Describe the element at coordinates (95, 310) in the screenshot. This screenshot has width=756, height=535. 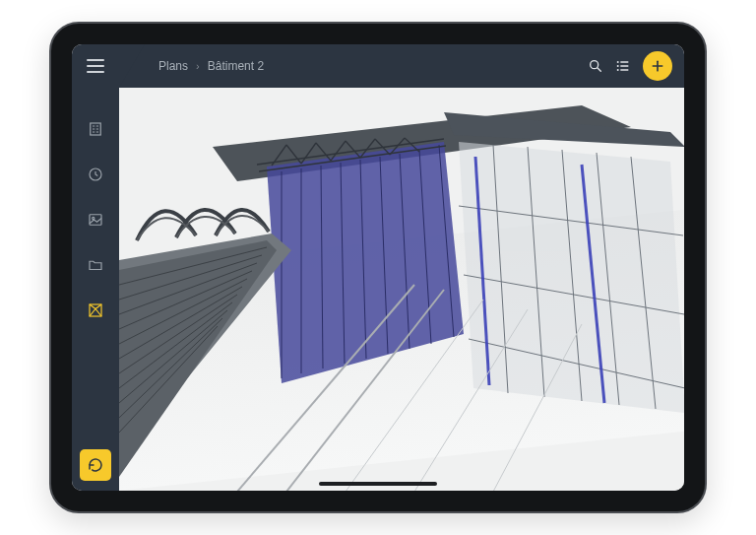
I see `sidebar-item-bim` at that location.